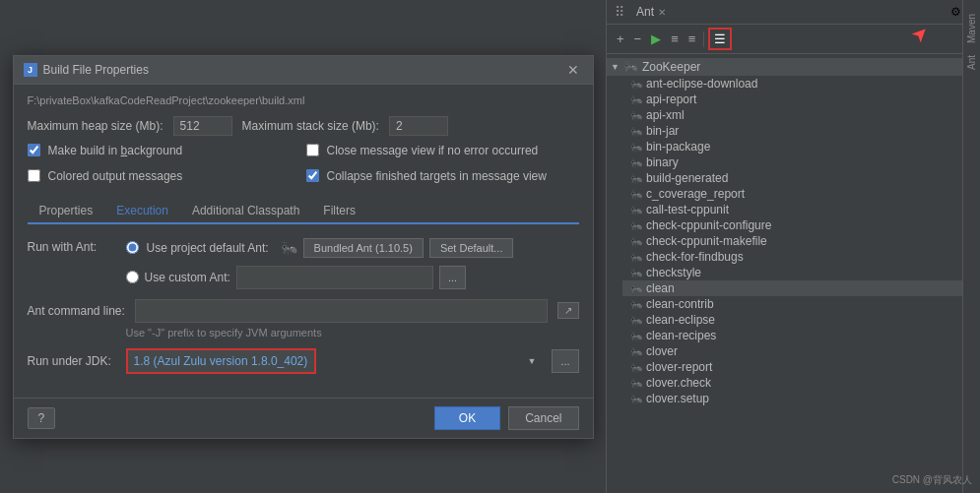  I want to click on ant-side-tab: Ant, so click(971, 63).